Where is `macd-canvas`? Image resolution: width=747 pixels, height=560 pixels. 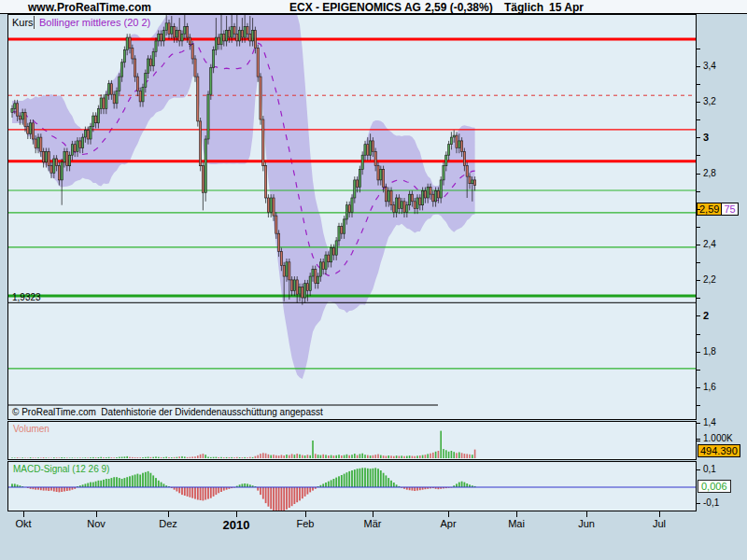 macd-canvas is located at coordinates (352, 486).